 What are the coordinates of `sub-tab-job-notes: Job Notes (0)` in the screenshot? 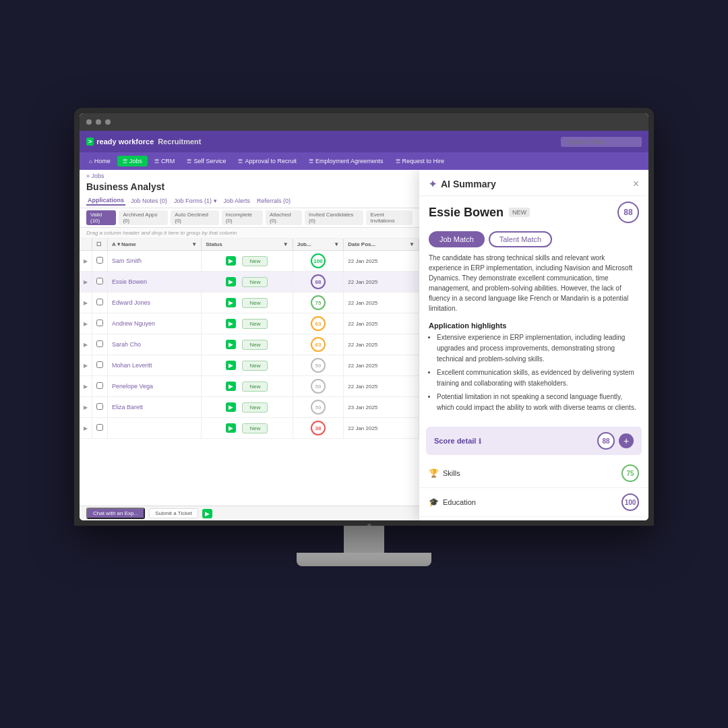 It's located at (149, 201).